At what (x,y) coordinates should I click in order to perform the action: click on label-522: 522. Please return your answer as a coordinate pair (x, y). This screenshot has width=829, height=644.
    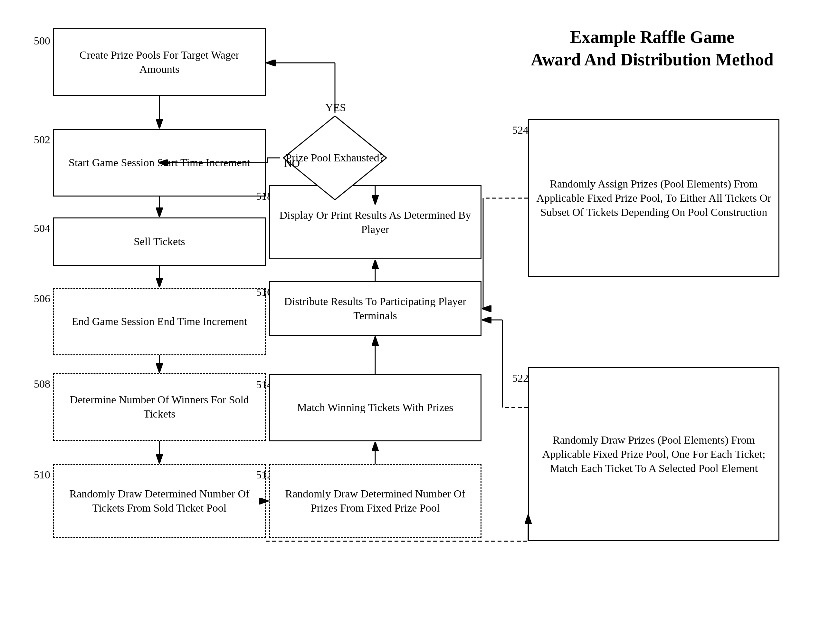
    Looking at the image, I should click on (520, 378).